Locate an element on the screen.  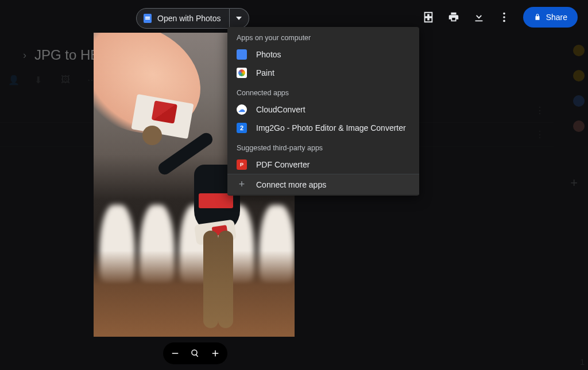
menu-item-img2go: 2 Img2Go - Photo Editor & Image Converte… is located at coordinates (323, 128).